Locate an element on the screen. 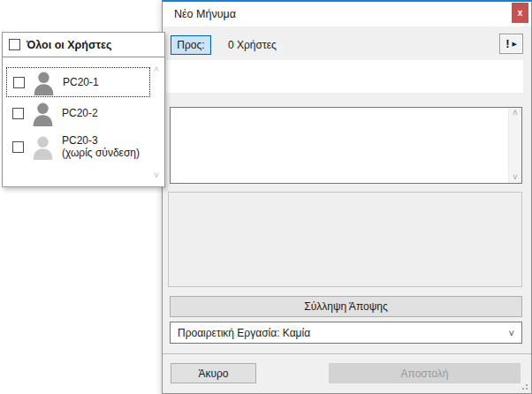 The width and height of the screenshot is (532, 394). list-item: PC20-2 is located at coordinates (78, 113).